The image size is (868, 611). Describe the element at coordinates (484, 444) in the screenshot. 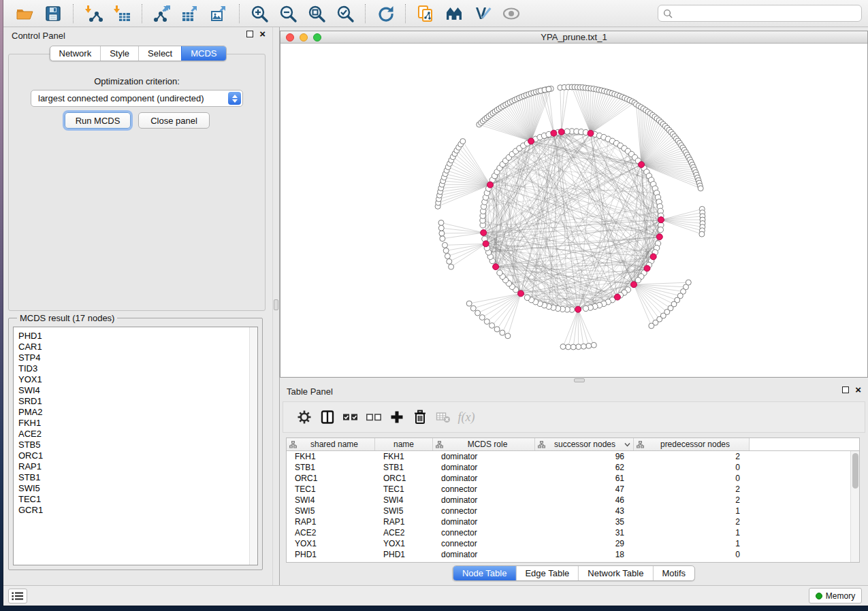

I see `column-header-MCDS-role: MCDS role` at that location.